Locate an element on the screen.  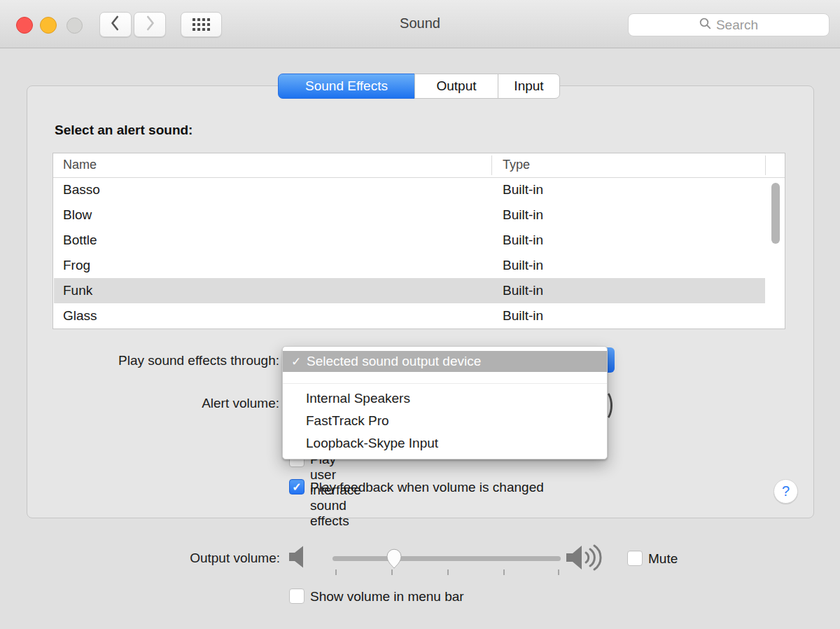
table-row-selected: Funk Built-in is located at coordinates (410, 291).